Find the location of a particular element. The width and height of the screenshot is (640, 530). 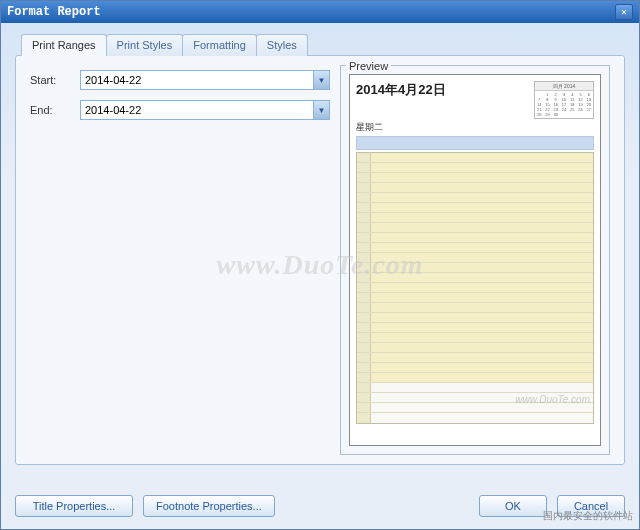

preview-date: 2014年4月22日 is located at coordinates (401, 90).